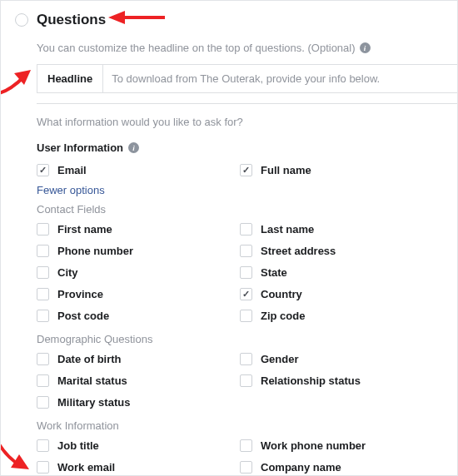 This screenshot has height=476, width=458. What do you see at coordinates (95, 251) in the screenshot?
I see `checkbox-label: Phone number` at bounding box center [95, 251].